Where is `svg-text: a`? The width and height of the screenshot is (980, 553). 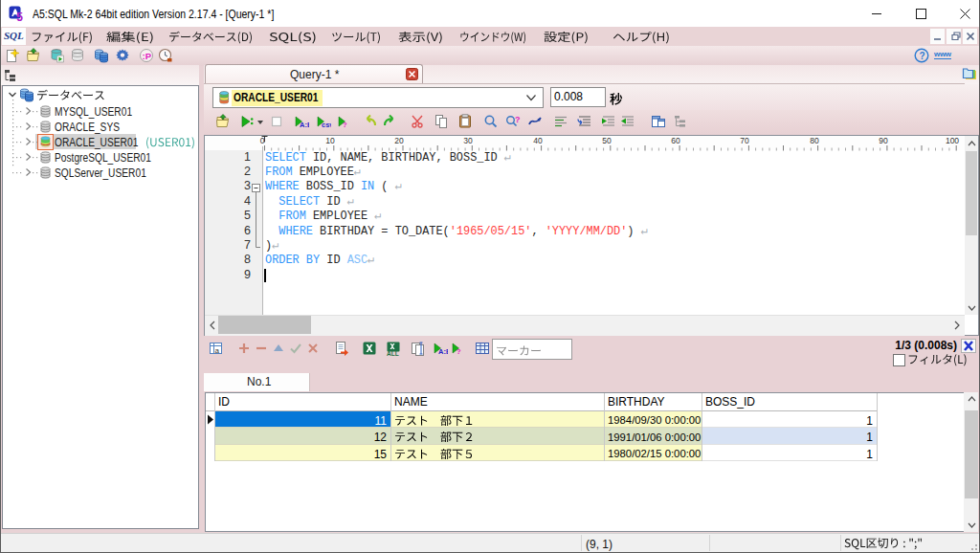
svg-text: a is located at coordinates (218, 350).